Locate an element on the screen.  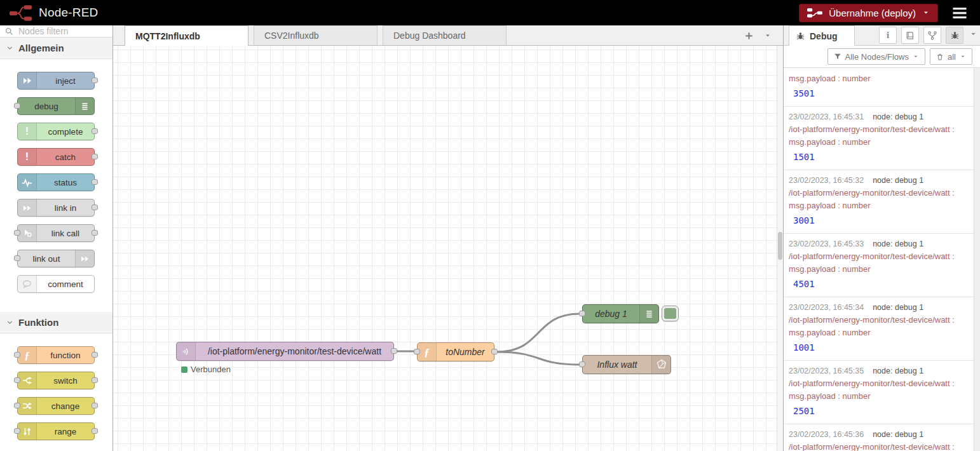
debug-message-value: 1501 is located at coordinates (878, 156).